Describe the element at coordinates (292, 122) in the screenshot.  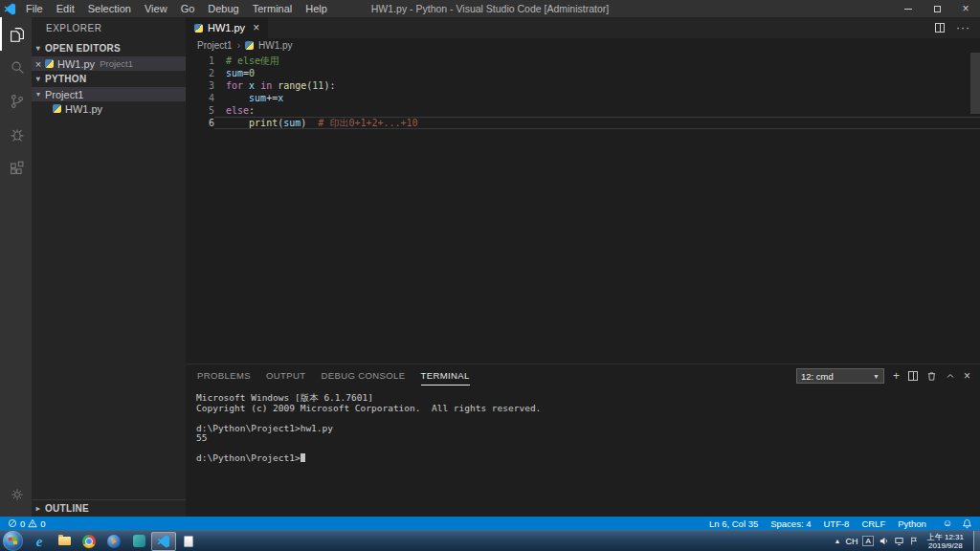
I see `code-token: sum` at that location.